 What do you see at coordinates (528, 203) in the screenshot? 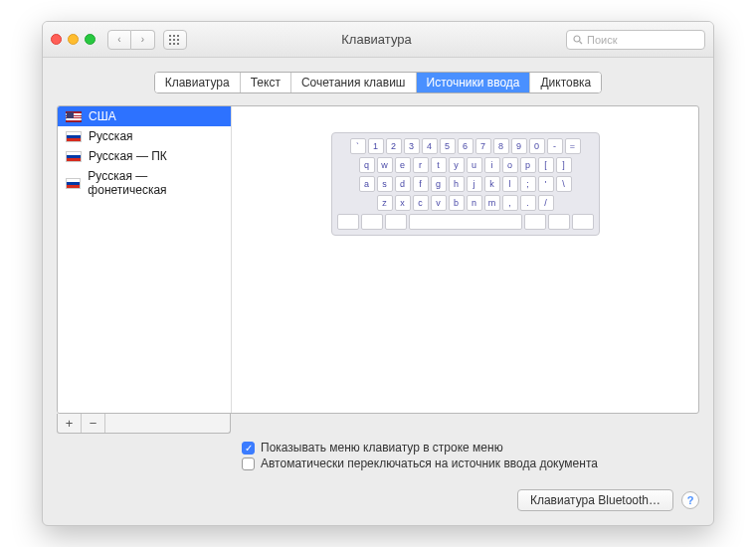
I see `key: .` at bounding box center [528, 203].